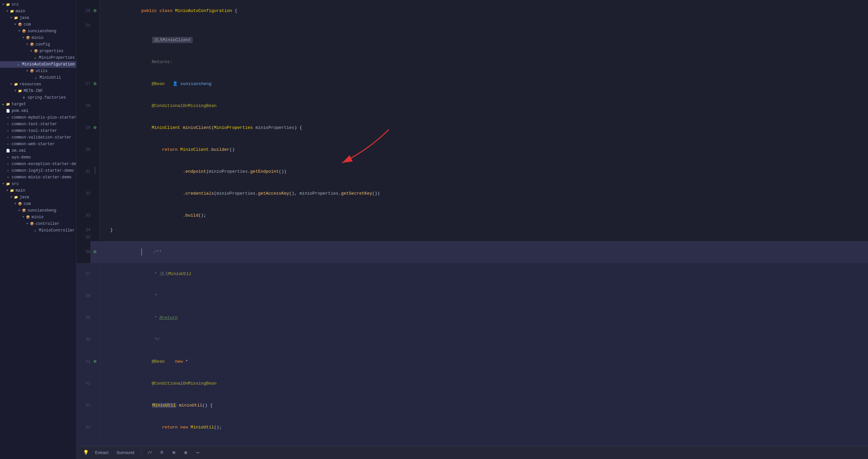 Image resolution: width=868 pixels, height=459 pixels. Describe the element at coordinates (472, 84) in the screenshot. I see `code-row-27: 27 ⊛ @Bean 👤 sunxiansheng` at that location.